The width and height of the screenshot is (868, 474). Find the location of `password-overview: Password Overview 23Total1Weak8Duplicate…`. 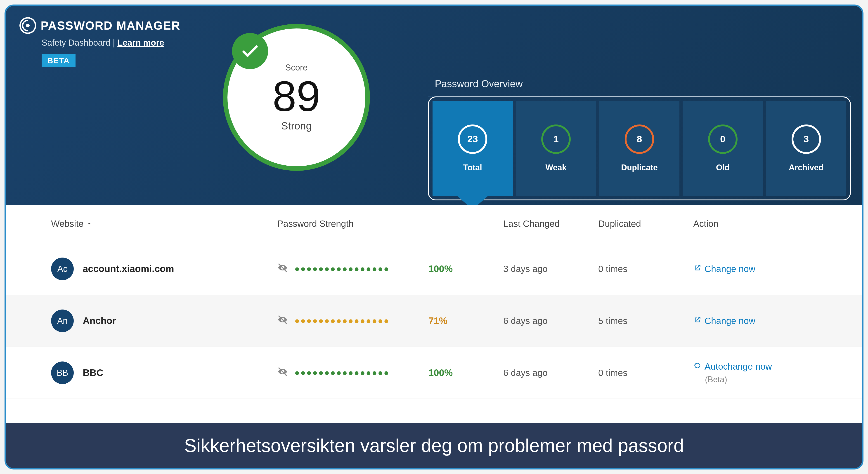

password-overview: Password Overview 23Total1Weak8Duplicate… is located at coordinates (640, 139).